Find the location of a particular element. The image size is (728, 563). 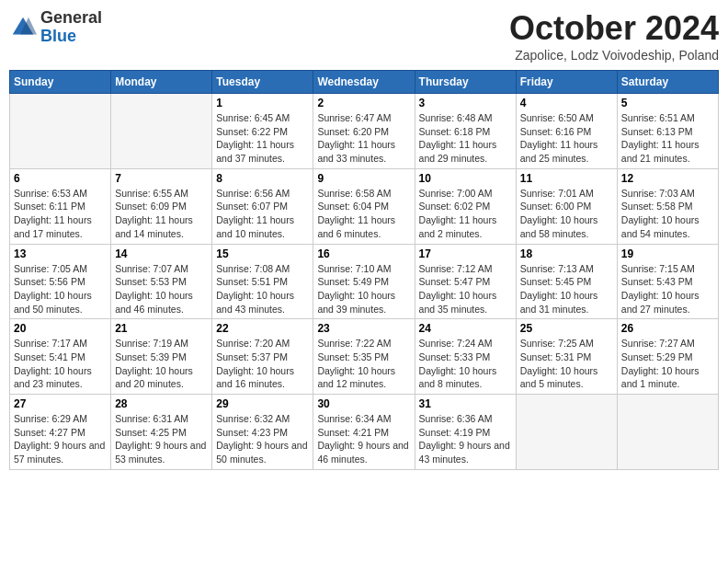

day-info: Sunrise: 6:36 AMSunset: 4:19 PMDaylight:… is located at coordinates (465, 440).